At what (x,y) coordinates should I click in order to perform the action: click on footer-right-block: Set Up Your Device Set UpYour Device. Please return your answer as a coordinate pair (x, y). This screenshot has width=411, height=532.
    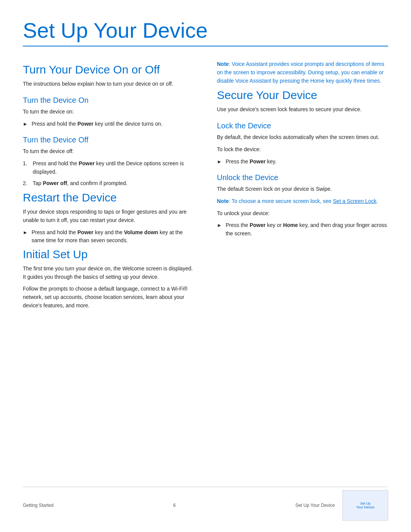
    Looking at the image, I should click on (342, 505).